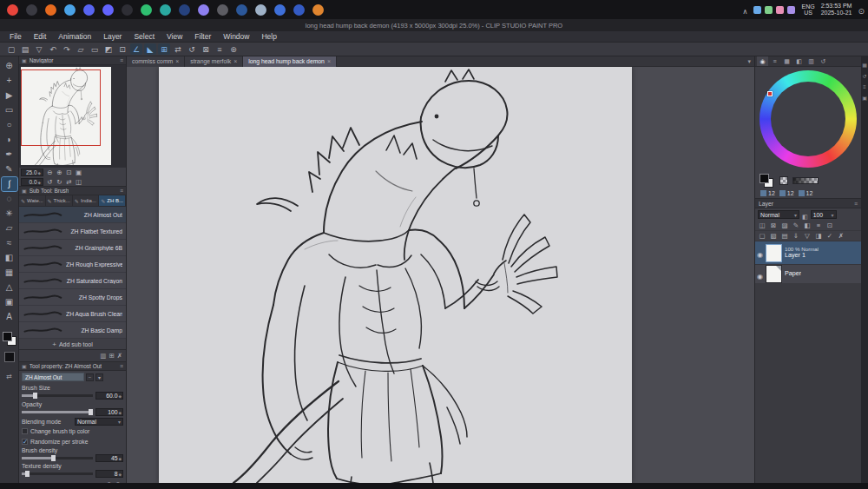  Describe the element at coordinates (95, 49) in the screenshot. I see `deselect-icon: ▭` at that location.